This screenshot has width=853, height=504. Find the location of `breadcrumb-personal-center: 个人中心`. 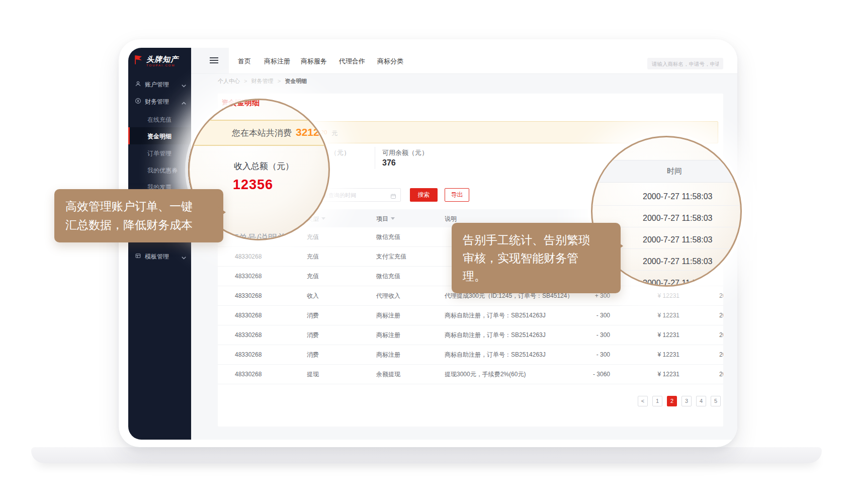

breadcrumb-personal-center: 个人中心 is located at coordinates (229, 81).